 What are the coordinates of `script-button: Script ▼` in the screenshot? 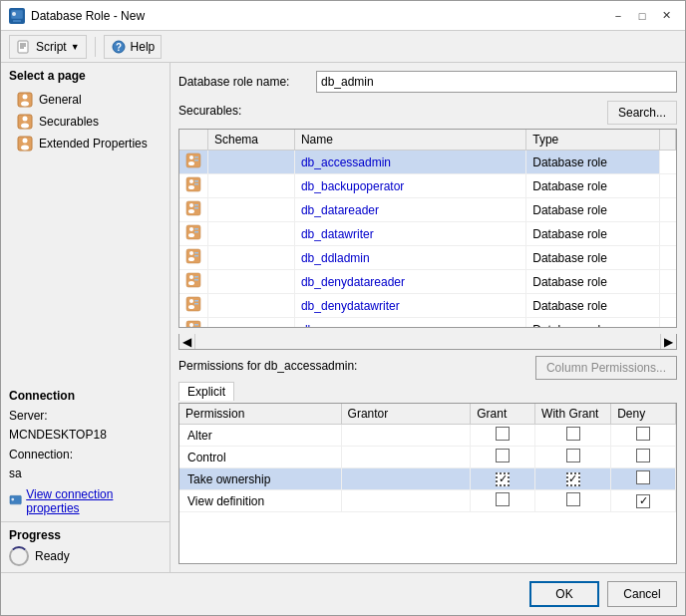 It's located at (48, 47).